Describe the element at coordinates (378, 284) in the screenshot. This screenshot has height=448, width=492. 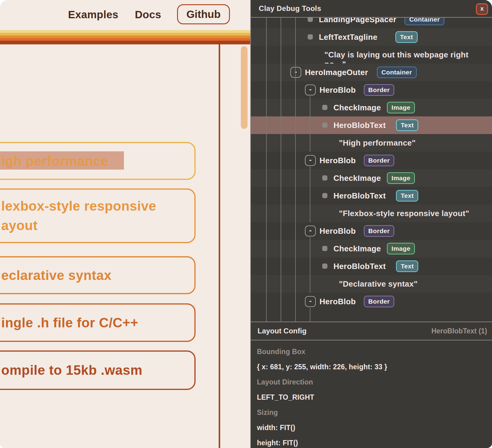
I see `text-content-quote: "Declarative syntax"` at that location.